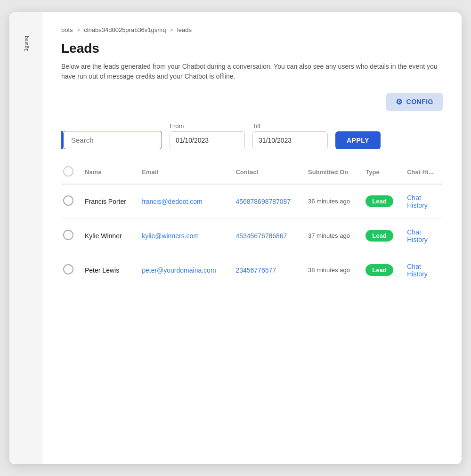  Describe the element at coordinates (108, 235) in the screenshot. I see `row-name-1: Kylie Winner` at that location.